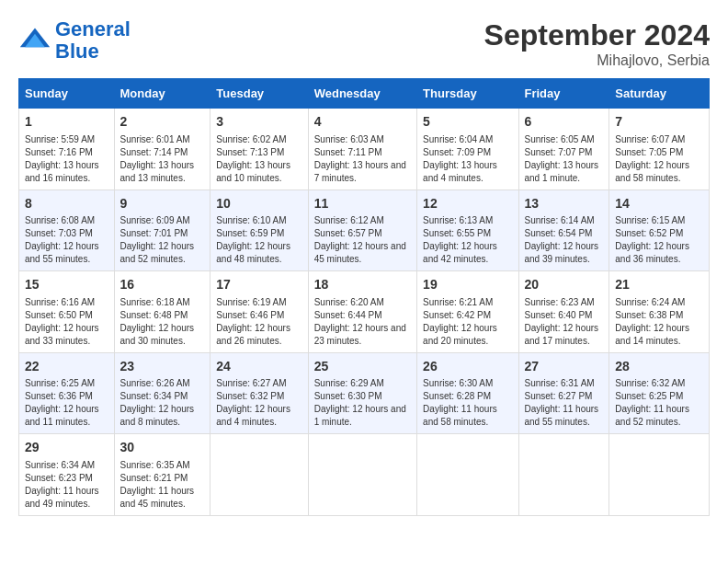  What do you see at coordinates (468, 230) in the screenshot?
I see `day-cell-12: 12 Sunrise: 6:13 AM Sunset: 6:55 PM Dayl…` at bounding box center [468, 230].